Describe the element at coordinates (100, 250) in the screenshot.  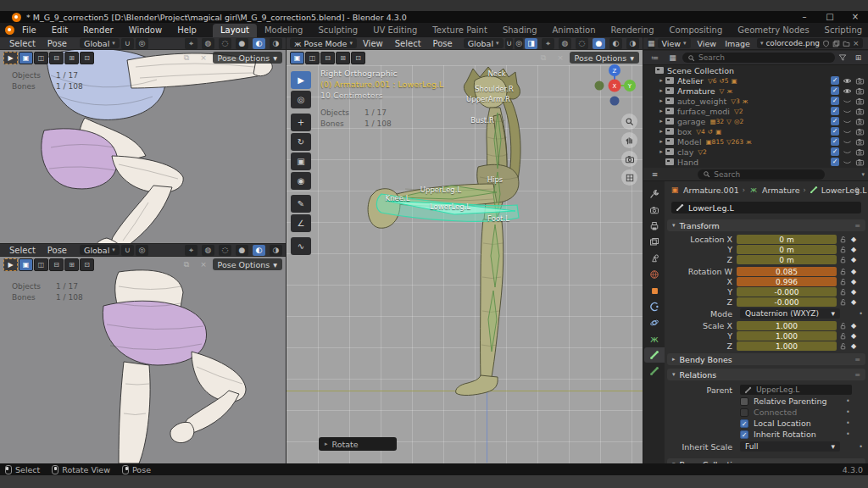
I see `transform-orientation-dropdown: Global▾` at that location.